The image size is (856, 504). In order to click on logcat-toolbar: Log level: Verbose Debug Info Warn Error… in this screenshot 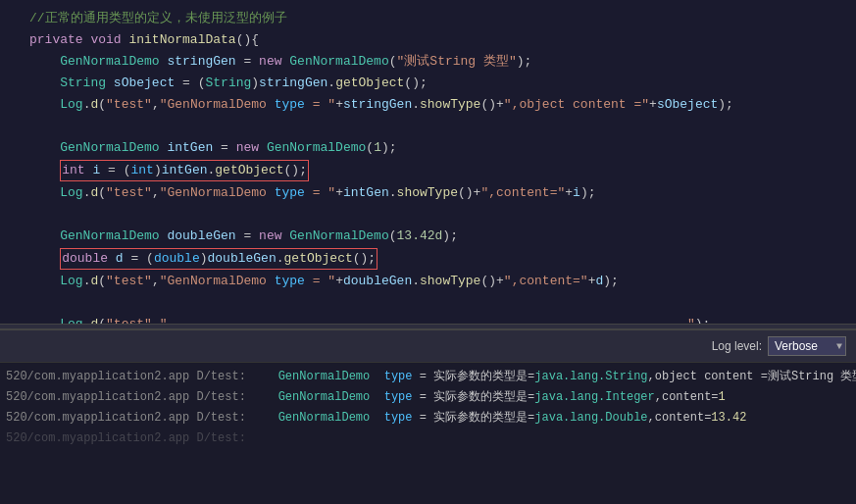, I will do `click(428, 346)`.